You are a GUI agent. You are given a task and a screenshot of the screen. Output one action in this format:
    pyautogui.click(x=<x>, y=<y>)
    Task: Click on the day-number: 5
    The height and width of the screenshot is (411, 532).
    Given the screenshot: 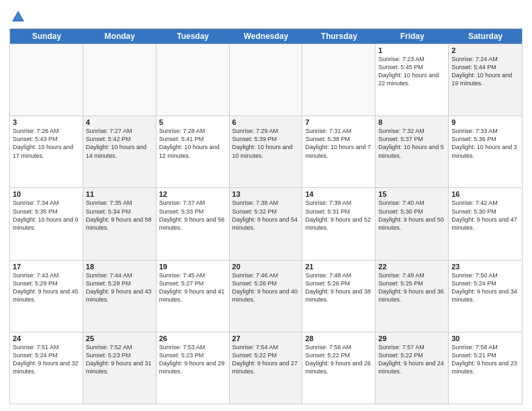 What is the action you would take?
    pyautogui.click(x=193, y=122)
    